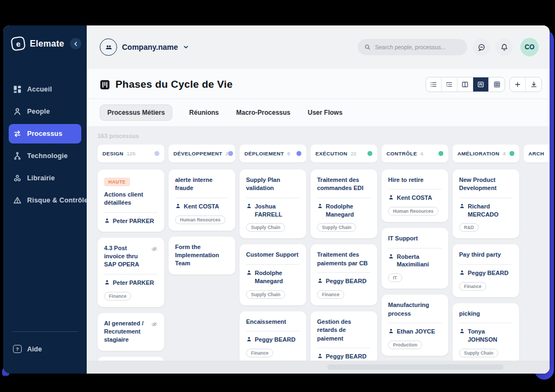  Describe the element at coordinates (45, 89) in the screenshot. I see `sidebar-item-accueil: Accueil` at that location.